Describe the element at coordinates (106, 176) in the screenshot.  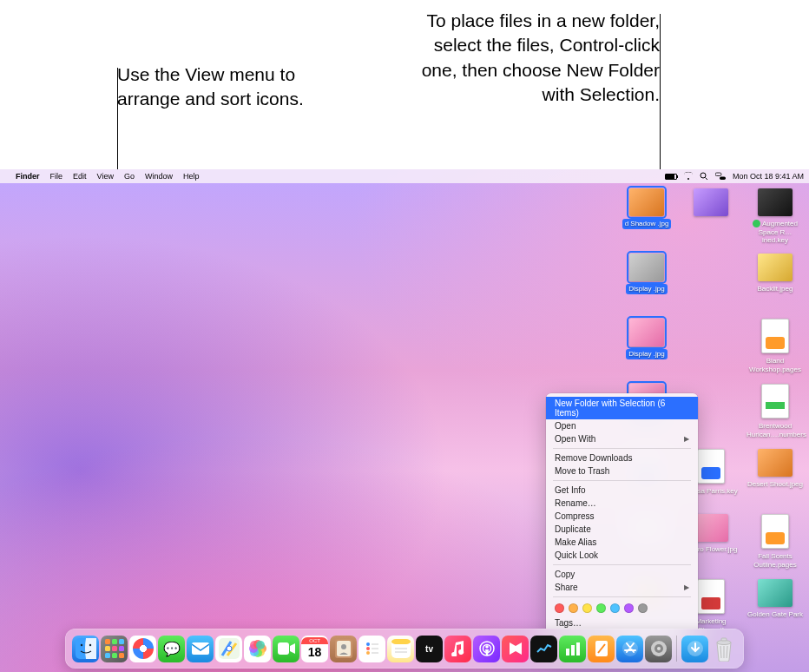
I see `menubar-item-view: View` at that location.